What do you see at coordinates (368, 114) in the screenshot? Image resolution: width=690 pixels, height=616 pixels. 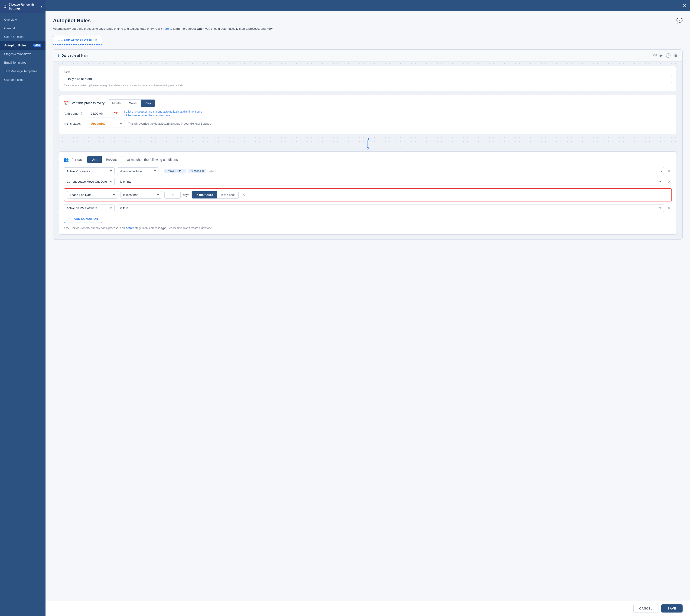 I see `frequency-section: 📅 Start this process every Month Week Da…` at bounding box center [368, 114].